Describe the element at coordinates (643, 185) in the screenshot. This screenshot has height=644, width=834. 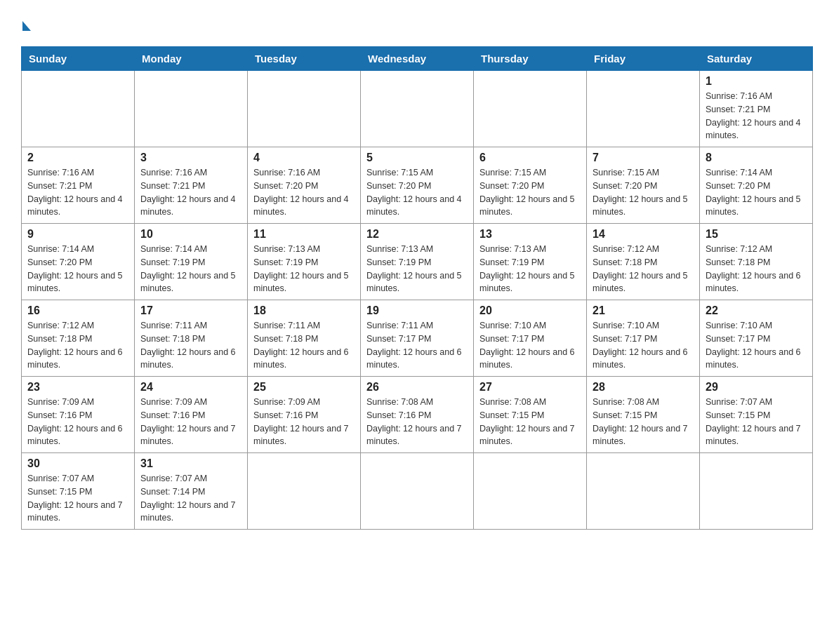
I see `calendar-cell: 7Sunrise: 7:15 AMSunset: 7:20 PMDaylight…` at that location.